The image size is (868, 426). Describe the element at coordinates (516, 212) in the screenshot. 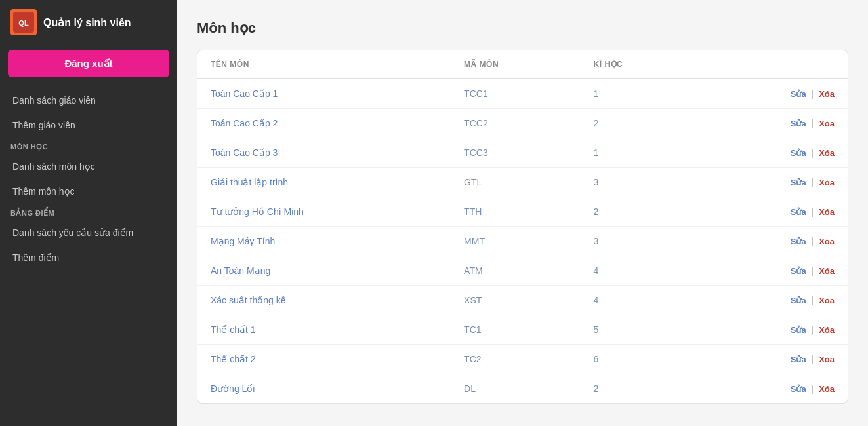

I see `cell-ma-mon: TTH` at that location.